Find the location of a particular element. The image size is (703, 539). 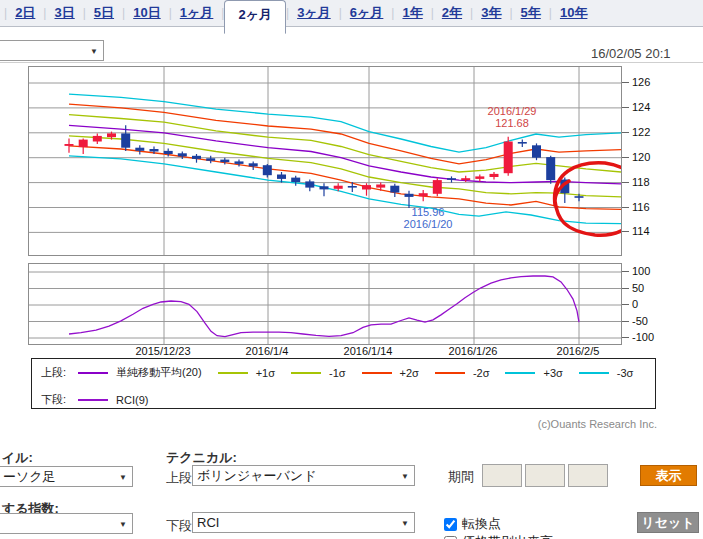

tab-5年: 5年 is located at coordinates (531, 13).